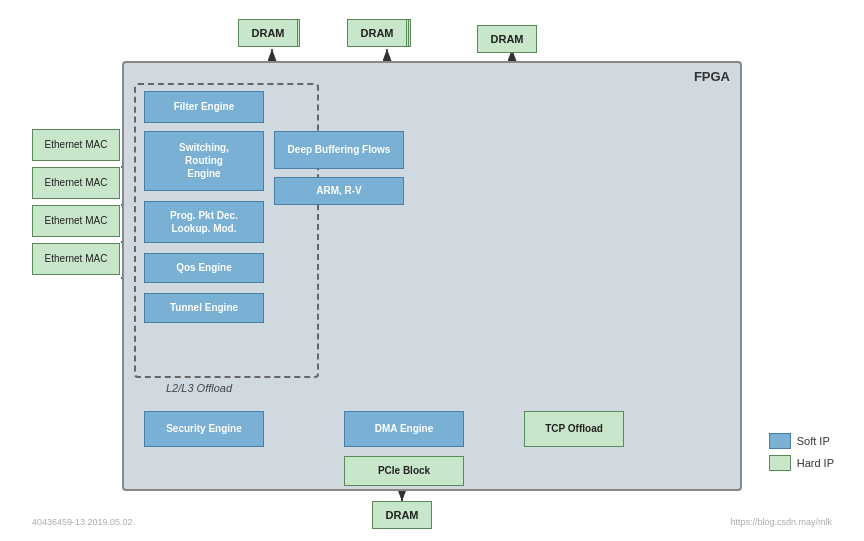  I want to click on watermark: https://blog.csdn.may/mlk, so click(781, 522).